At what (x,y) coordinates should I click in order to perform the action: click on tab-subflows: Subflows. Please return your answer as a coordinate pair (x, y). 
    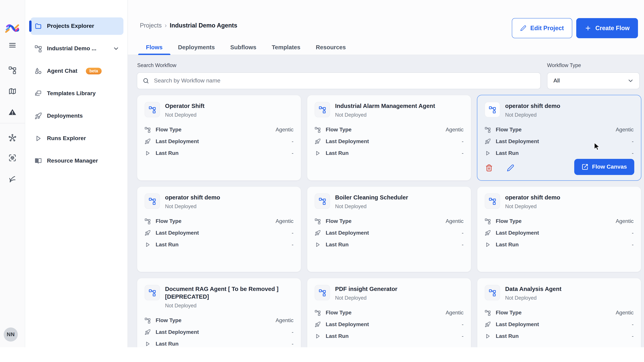
    Looking at the image, I should click on (244, 47).